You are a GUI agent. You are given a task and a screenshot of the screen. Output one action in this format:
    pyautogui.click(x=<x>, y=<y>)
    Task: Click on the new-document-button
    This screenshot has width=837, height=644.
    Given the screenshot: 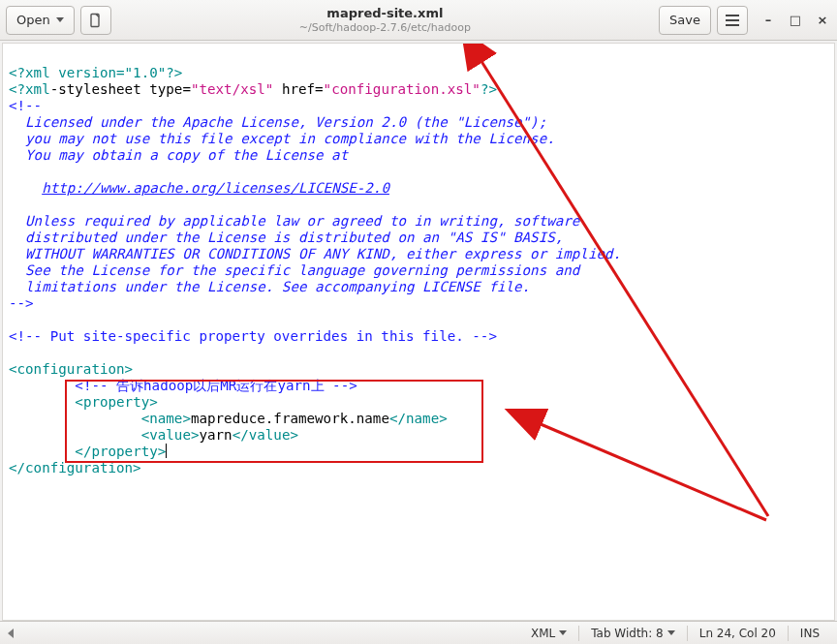 What is the action you would take?
    pyautogui.click(x=96, y=20)
    